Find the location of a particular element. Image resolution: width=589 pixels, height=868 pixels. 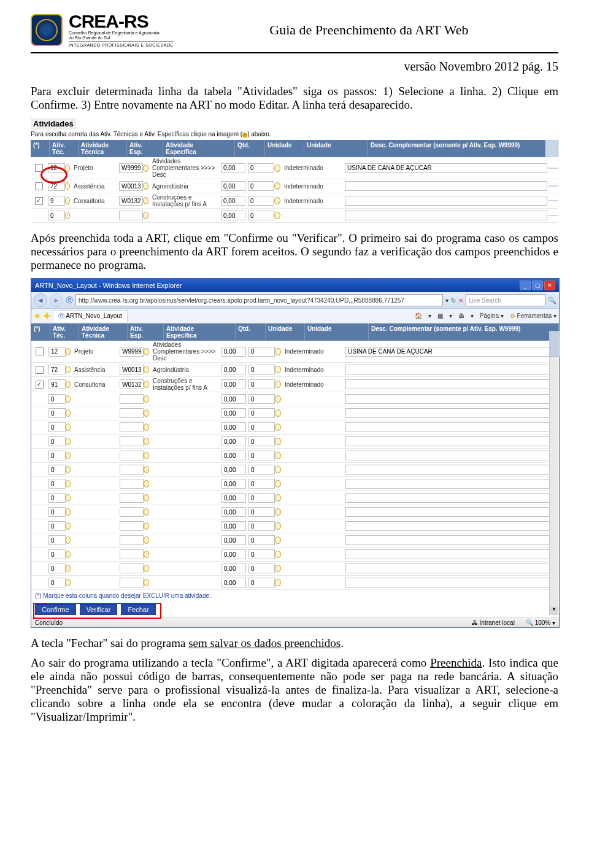

minimize-button: _ is located at coordinates (525, 285).